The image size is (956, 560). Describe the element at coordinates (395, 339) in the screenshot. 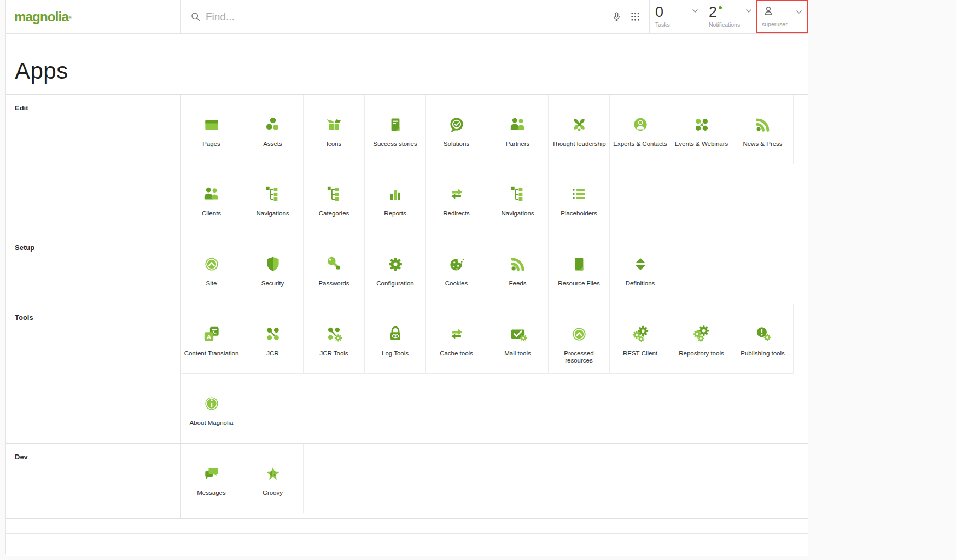

I see `app-tile-log-tools: Log Tools` at that location.